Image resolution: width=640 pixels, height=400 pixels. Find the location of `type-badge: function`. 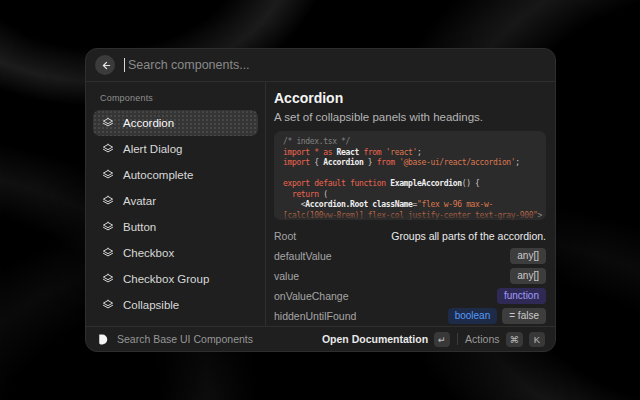

type-badge: function is located at coordinates (522, 296).